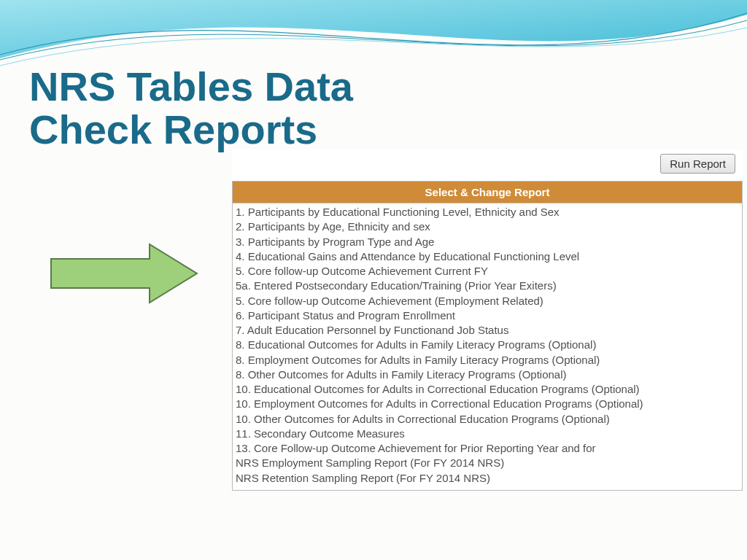 The width and height of the screenshot is (747, 560). What do you see at coordinates (487, 404) in the screenshot?
I see `report-item: 10. Employment Outcomes for Adults in Co…` at bounding box center [487, 404].